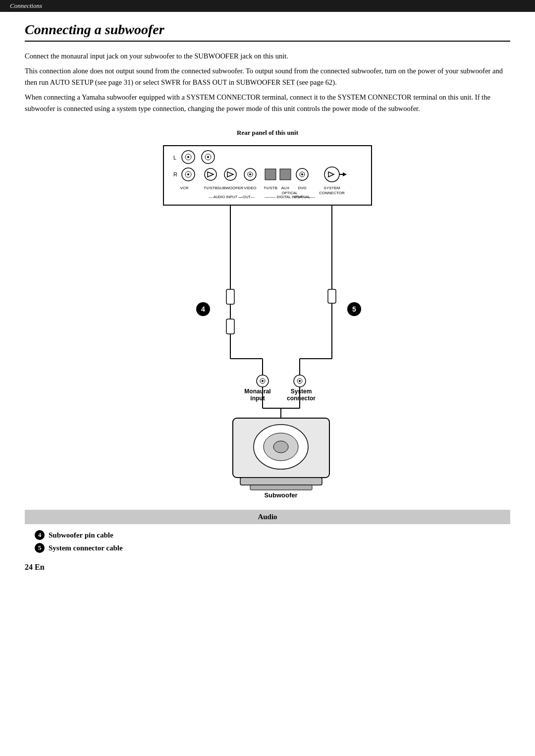 This screenshot has width=535, height=756. What do you see at coordinates (26, 6) in the screenshot?
I see `breadcrumb-text: Connections` at bounding box center [26, 6].